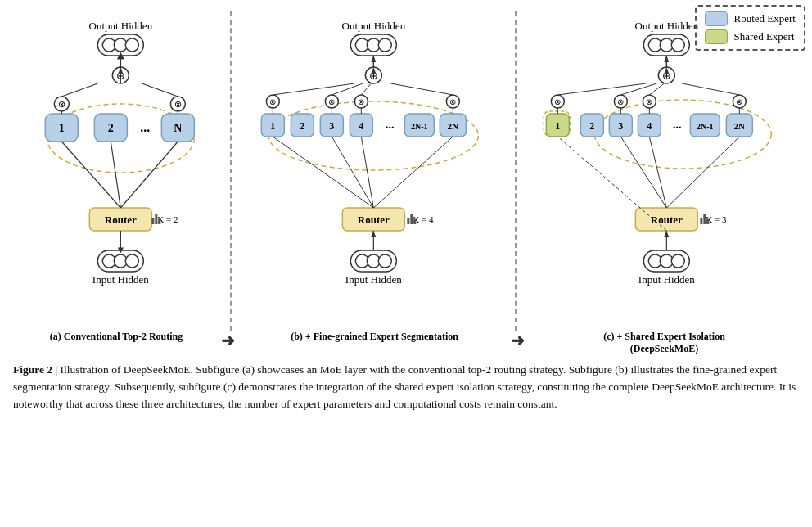 This screenshot has height=527, width=812. I want to click on figure-caption: Figure 2 | Illustration of DeepSeekMoE. …, so click(406, 388).